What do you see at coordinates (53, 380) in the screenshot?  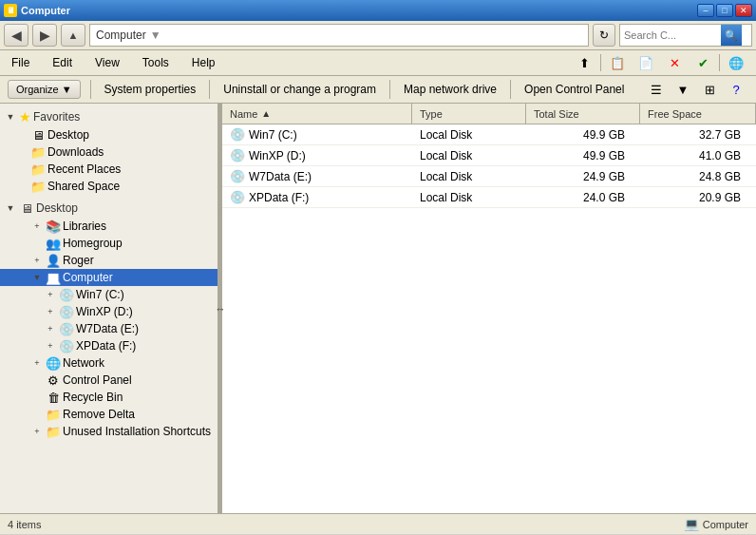 I see `control-panel-icon: ⚙` at bounding box center [53, 380].